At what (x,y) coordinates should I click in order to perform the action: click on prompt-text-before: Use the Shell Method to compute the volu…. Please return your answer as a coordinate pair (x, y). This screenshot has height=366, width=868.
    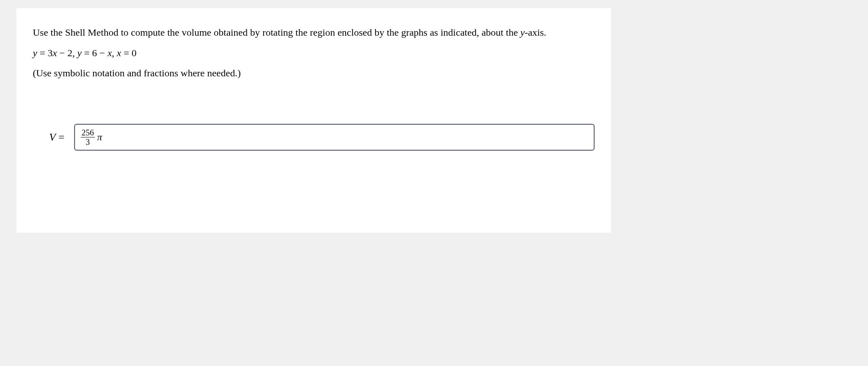
    Looking at the image, I should click on (276, 32).